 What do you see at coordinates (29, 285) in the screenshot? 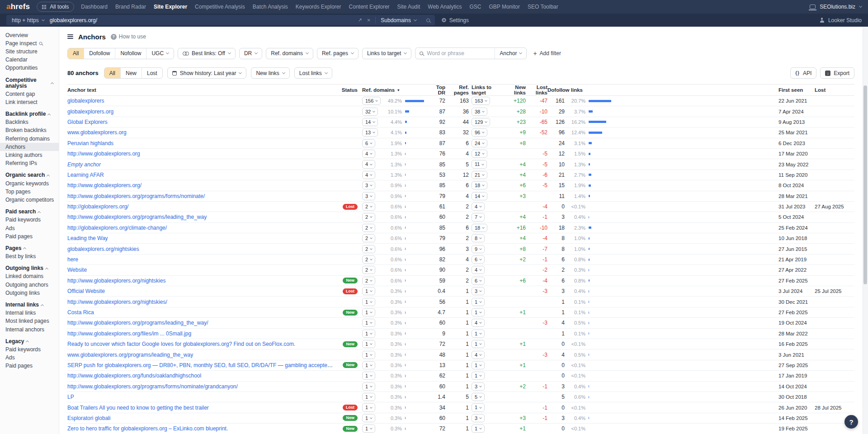
I see `sidebar-item-outgoing-anchors: Outgoing anchors` at bounding box center [29, 285].